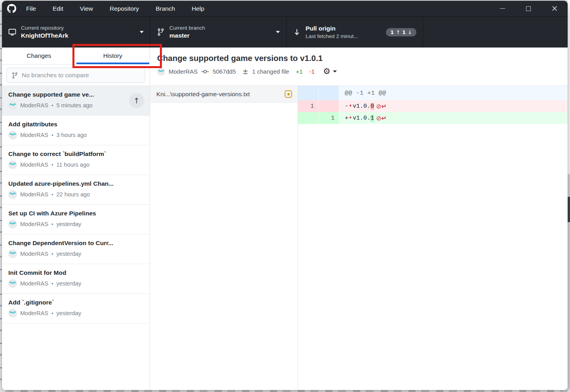 This screenshot has width=570, height=392. I want to click on commit-item-title: Add `.gitignore`, so click(67, 303).